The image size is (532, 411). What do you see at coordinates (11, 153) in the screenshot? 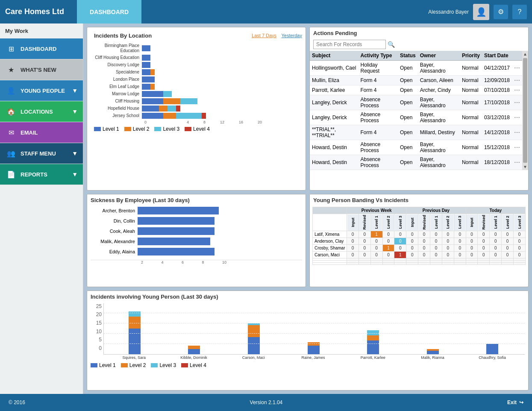
I see `staff-menu-icon: 👥` at bounding box center [11, 153].